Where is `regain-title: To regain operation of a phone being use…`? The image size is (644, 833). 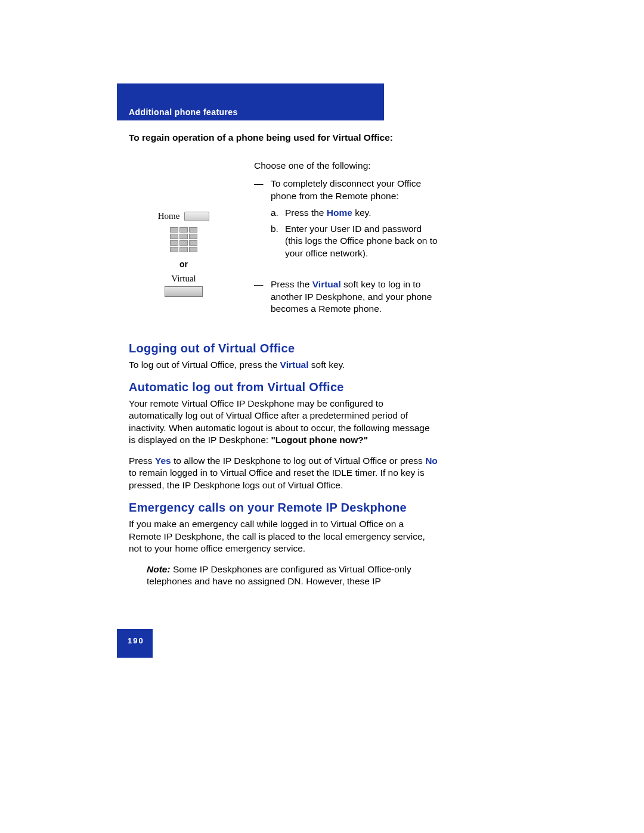
regain-title: To regain operation of a phone being use… is located at coordinates (283, 138).